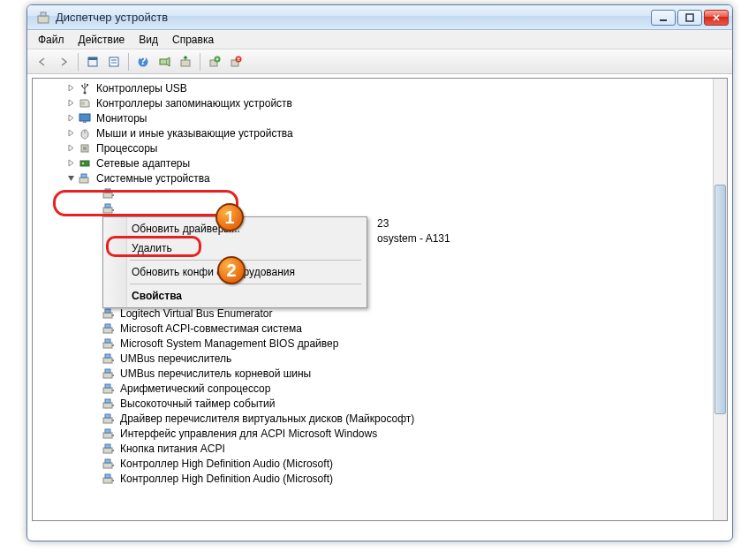 This screenshot has width=756, height=560. Describe the element at coordinates (373, 343) in the screenshot. I see `tree-device-row: Microsoft System Management BIOS драйвер` at that location.